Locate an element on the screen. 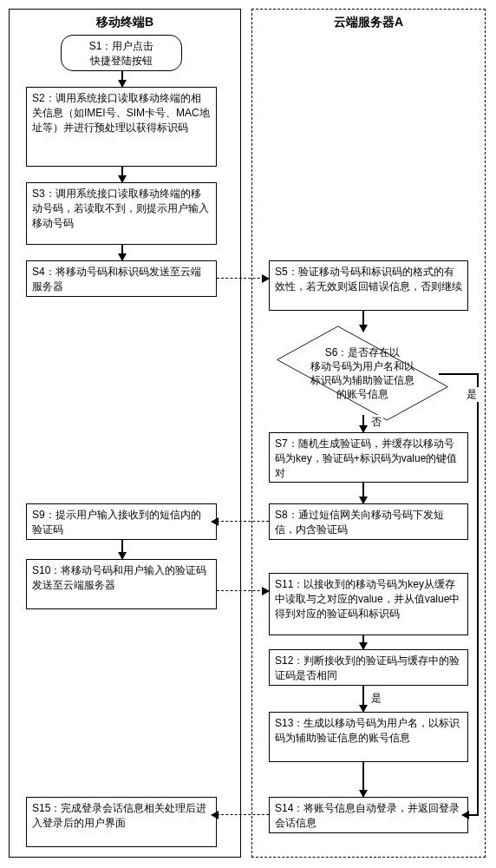  conn-s4-s5 is located at coordinates (243, 278).